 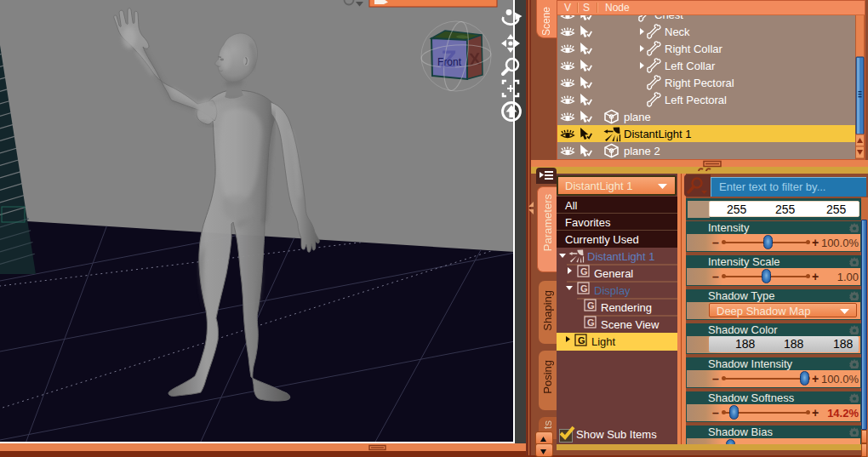 I want to click on svg-text: Right Collar, so click(x=694, y=49).